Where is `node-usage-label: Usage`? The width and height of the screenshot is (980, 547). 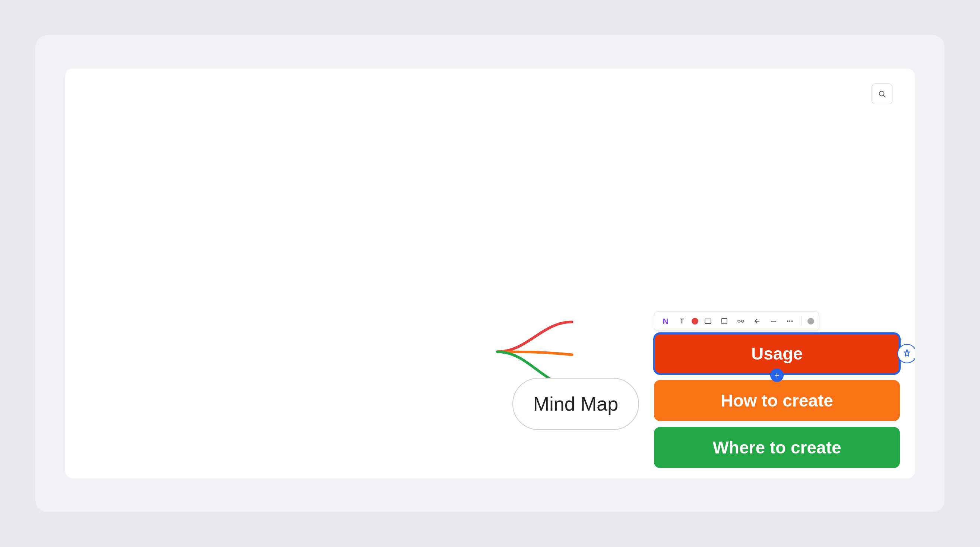
node-usage-label: Usage is located at coordinates (777, 354).